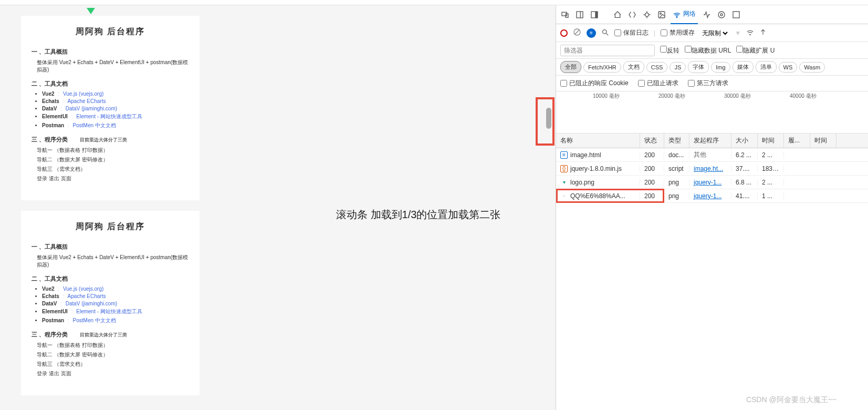 The width and height of the screenshot is (868, 410). What do you see at coordinates (594, 15) in the screenshot?
I see `dock-side-icon` at bounding box center [594, 15].